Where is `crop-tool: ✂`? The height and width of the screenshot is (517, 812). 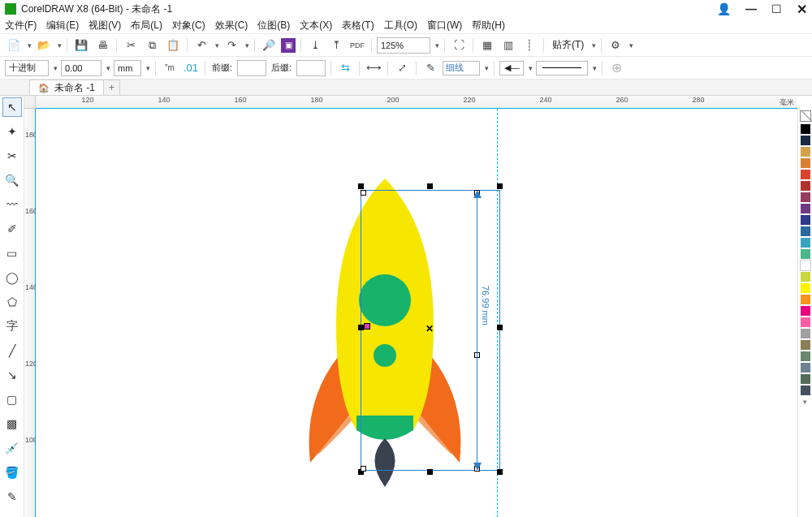
crop-tool: ✂ is located at coordinates (12, 156).